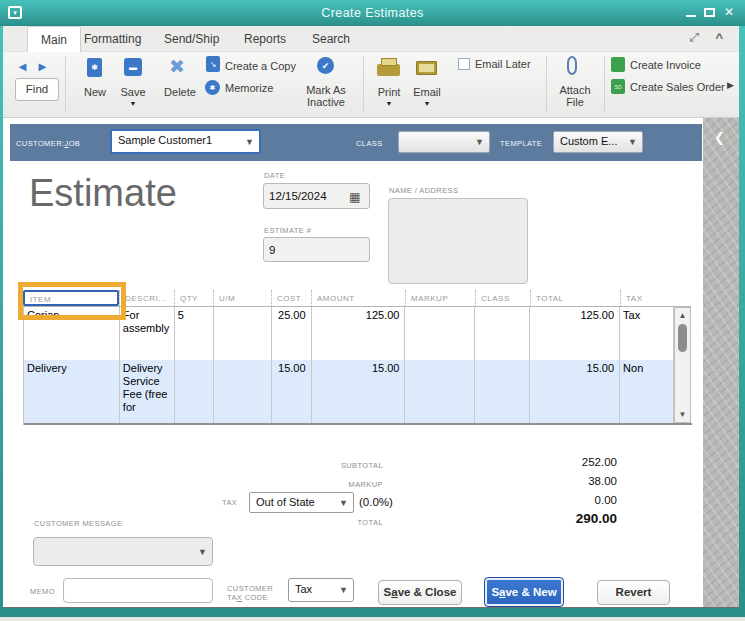  What do you see at coordinates (424, 190) in the screenshot?
I see `name-address-label: NAME / ADDRESS` at bounding box center [424, 190].